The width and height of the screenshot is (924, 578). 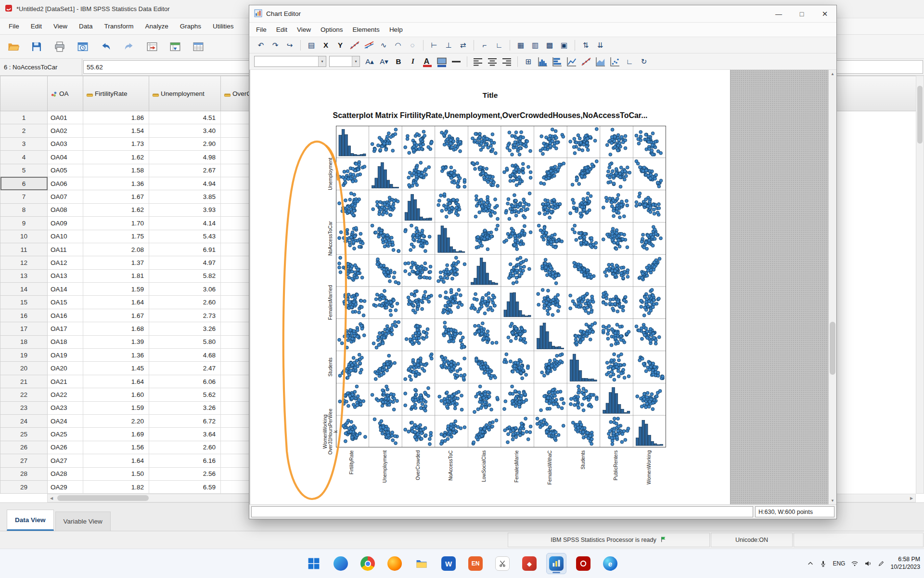 What do you see at coordinates (24, 276) in the screenshot?
I see `row-number: 13` at bounding box center [24, 276].